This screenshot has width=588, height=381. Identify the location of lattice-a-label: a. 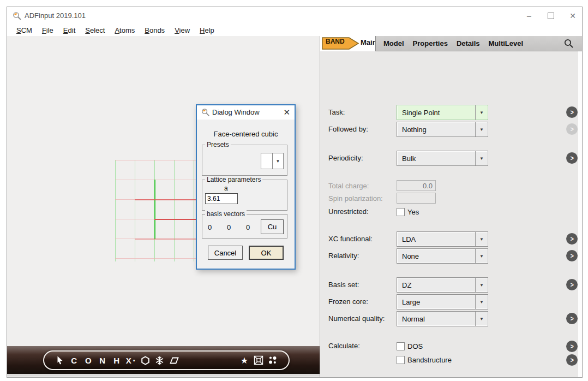
(226, 188).